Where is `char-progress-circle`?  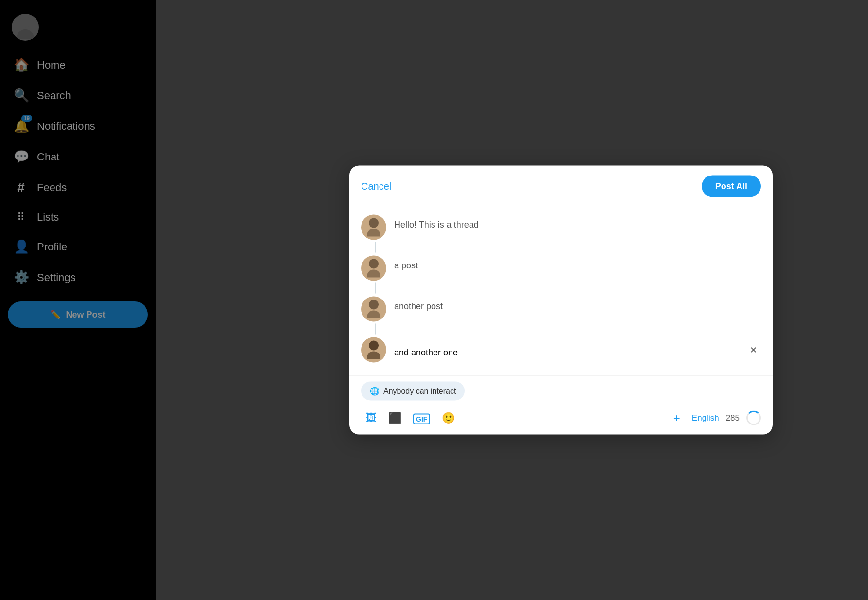
char-progress-circle is located at coordinates (754, 418).